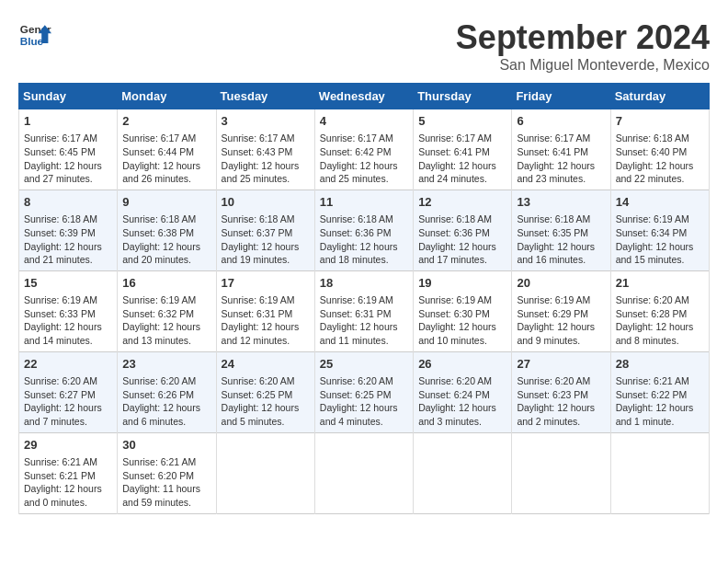 The height and width of the screenshot is (563, 728). What do you see at coordinates (68, 482) in the screenshot?
I see `day-info: Sunrise: 6:21 AM Sunset: 6:21 PM Dayligh…` at bounding box center [68, 482].